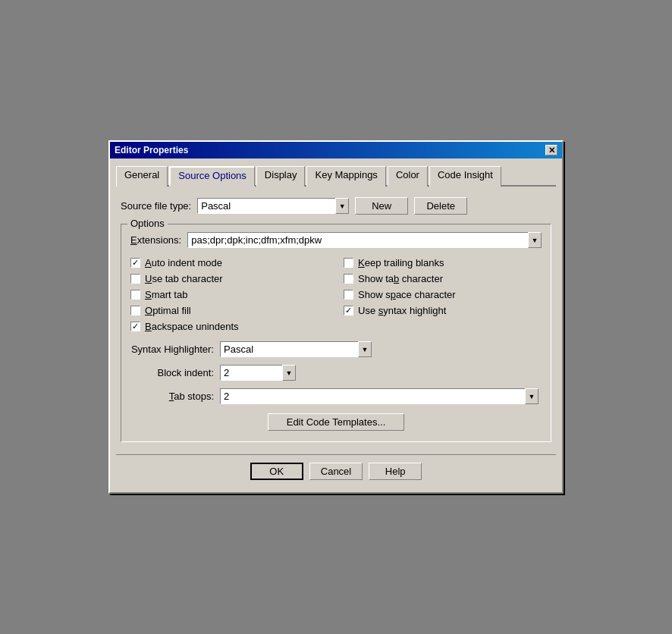 This screenshot has width=672, height=634. I want to click on tab-key-mappings: Key Mappings, so click(346, 176).